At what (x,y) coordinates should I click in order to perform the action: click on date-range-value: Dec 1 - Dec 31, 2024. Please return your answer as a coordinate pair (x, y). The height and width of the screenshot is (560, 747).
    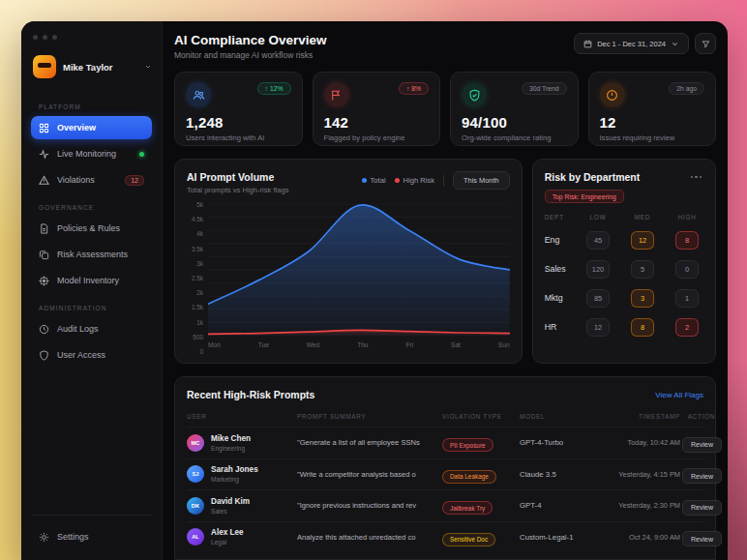
    Looking at the image, I should click on (631, 44).